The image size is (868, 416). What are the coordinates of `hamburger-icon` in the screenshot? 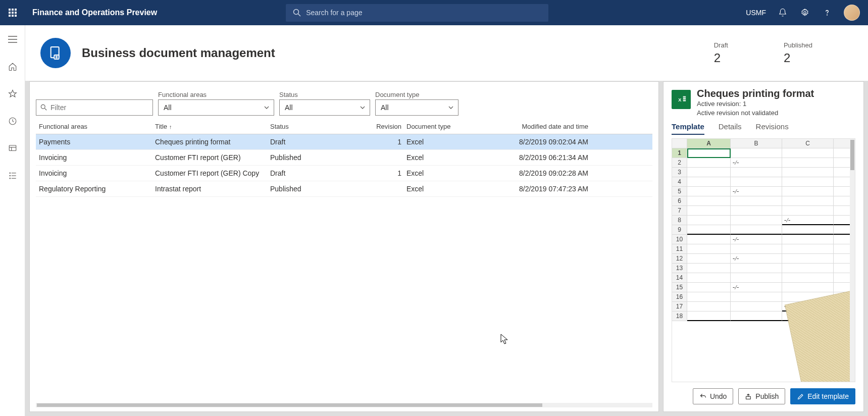 It's located at (13, 39).